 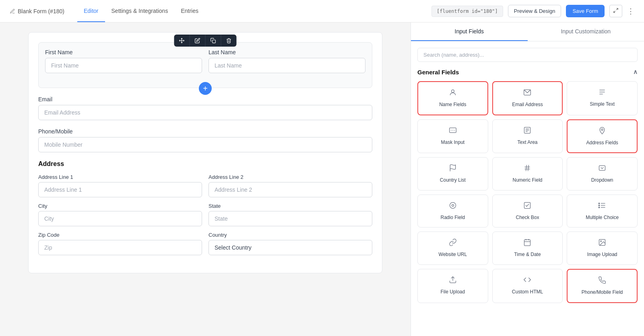 What do you see at coordinates (452, 105) in the screenshot?
I see `field-card-name-label: Name Fields` at bounding box center [452, 105].